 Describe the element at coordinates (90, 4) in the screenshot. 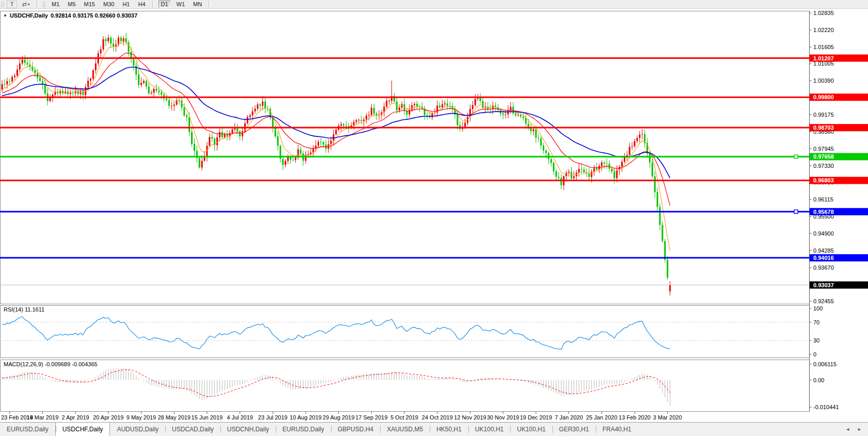

I see `timeframe-button-M15: M15` at that location.